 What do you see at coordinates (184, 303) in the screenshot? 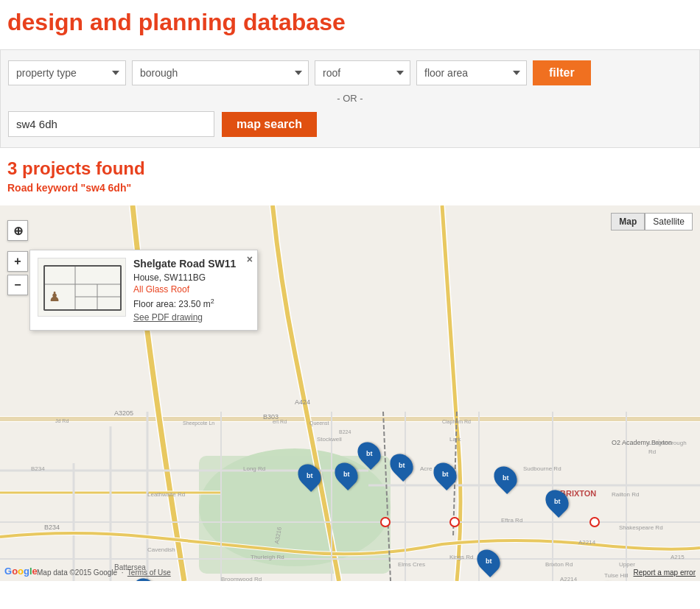
I see `popup-floor-area: Floor area: 23.50 m2` at bounding box center [184, 303].